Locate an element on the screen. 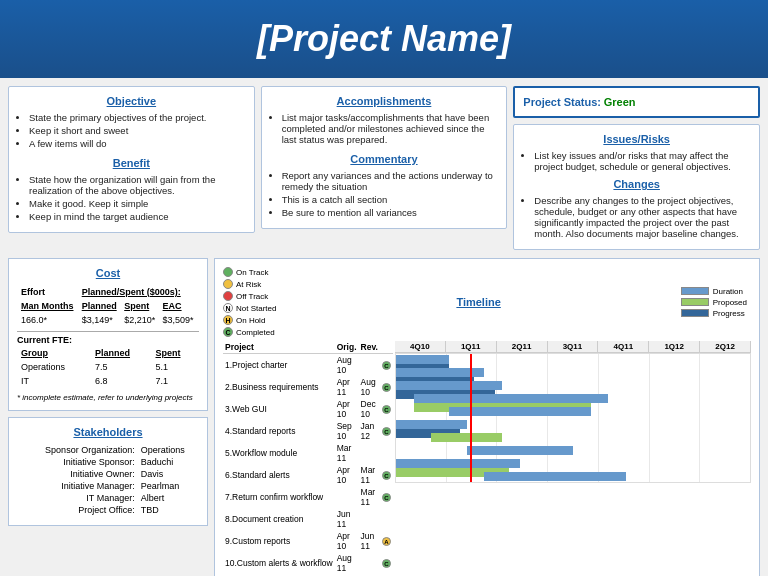 The image size is (768, 576). off-track-icon is located at coordinates (228, 296).